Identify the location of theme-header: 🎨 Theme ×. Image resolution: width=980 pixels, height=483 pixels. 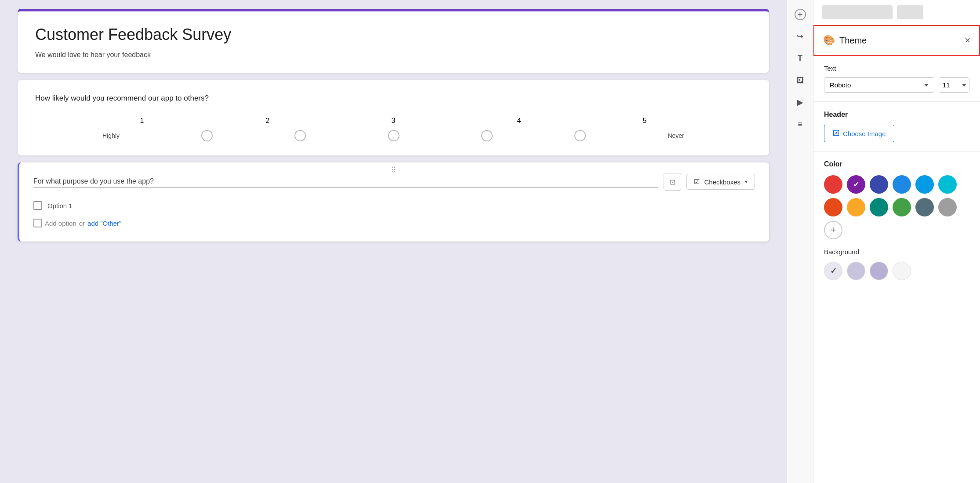
(897, 40).